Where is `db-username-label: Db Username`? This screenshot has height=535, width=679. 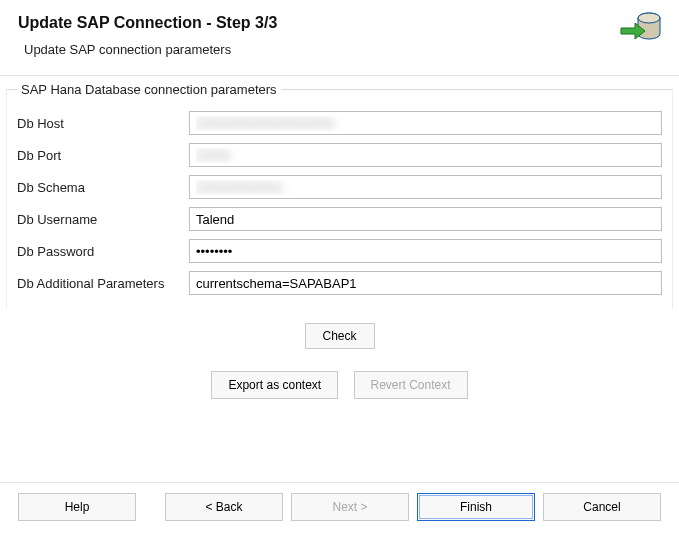
db-username-label: Db Username is located at coordinates (103, 220).